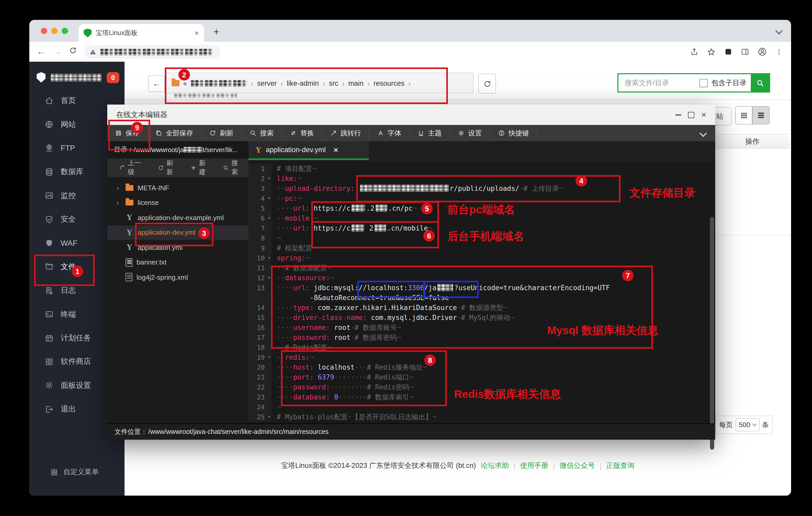 This screenshot has width=812, height=516. What do you see at coordinates (76, 338) in the screenshot?
I see `sidebar-item-label: 计划任务` at bounding box center [76, 338].